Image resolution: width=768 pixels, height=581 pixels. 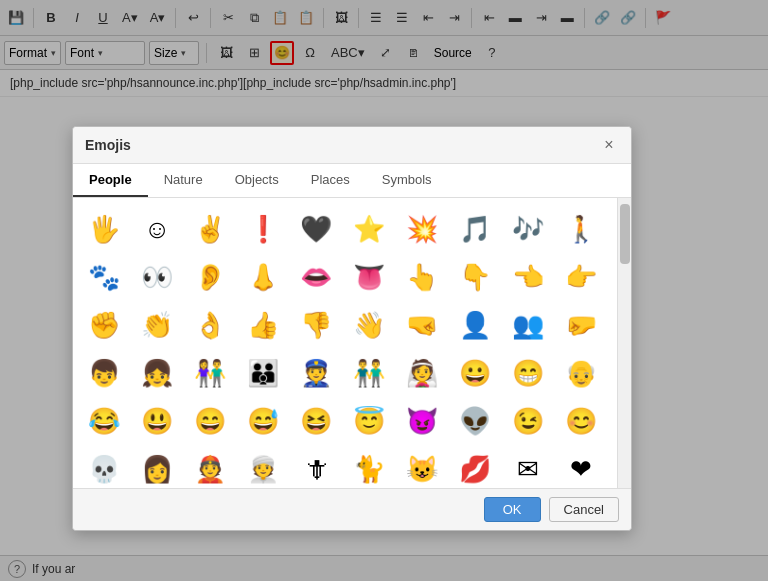 I want to click on emoji-cell: 🎶, so click(x=528, y=229).